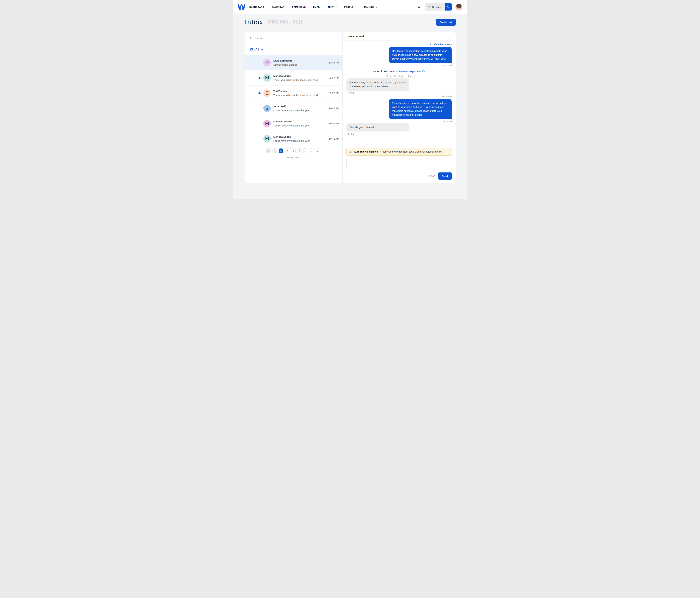  What do you see at coordinates (411, 152) in the screenshot?
I see `warning-text: A response by the recipient could trigge…` at bounding box center [411, 152].